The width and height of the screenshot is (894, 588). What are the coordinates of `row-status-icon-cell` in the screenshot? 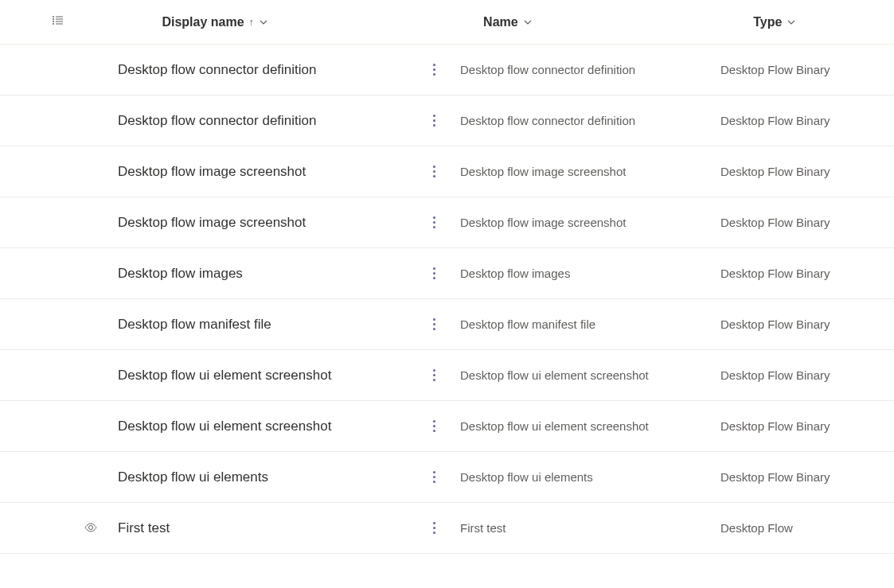 It's located at (91, 528).